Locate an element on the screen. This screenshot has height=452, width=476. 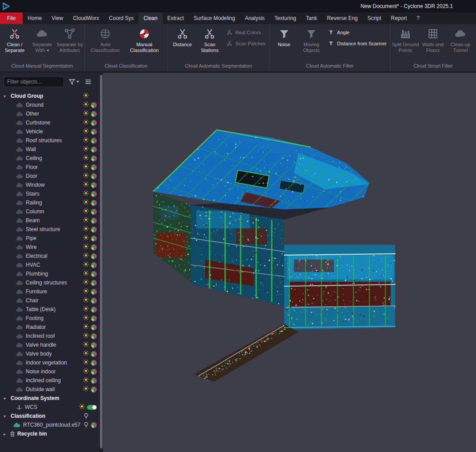
manual-classification-button: Manual Classification is located at coordinates (144, 39).